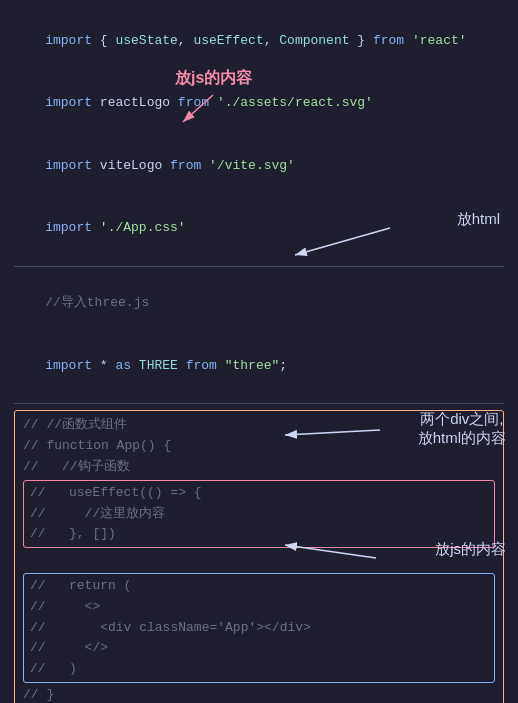 The width and height of the screenshot is (518, 703). Describe the element at coordinates (259, 694) in the screenshot. I see `code-line-19: // }` at that location.